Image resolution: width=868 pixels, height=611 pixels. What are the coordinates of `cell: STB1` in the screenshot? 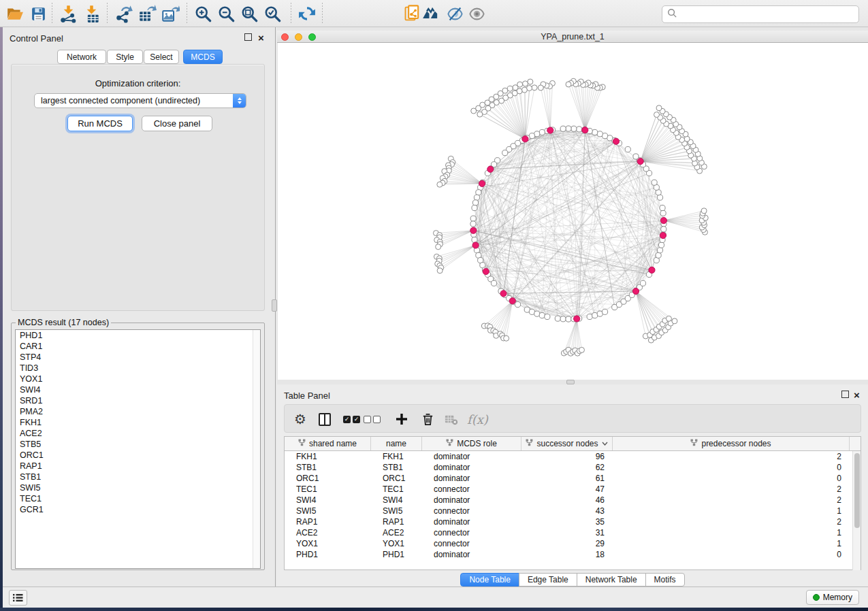 It's located at (328, 467).